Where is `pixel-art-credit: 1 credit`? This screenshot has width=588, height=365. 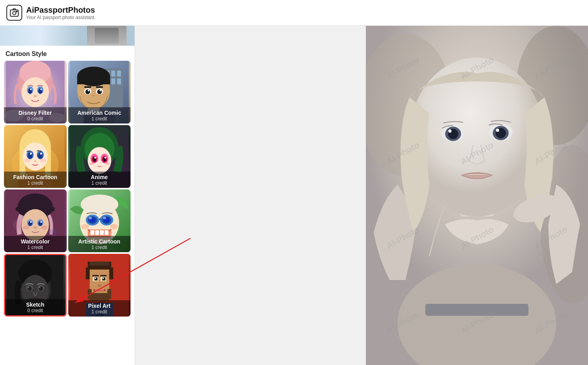
pixel-art-credit: 1 credit is located at coordinates (99, 312).